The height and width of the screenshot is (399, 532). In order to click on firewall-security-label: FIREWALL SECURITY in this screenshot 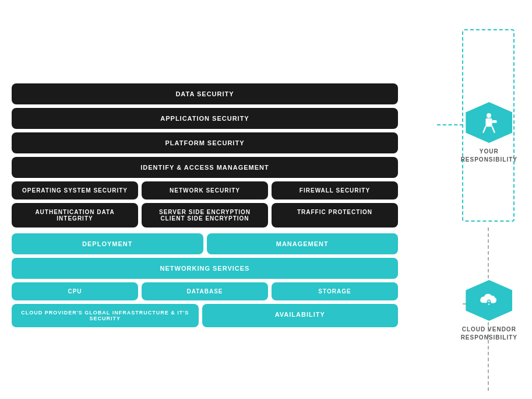, I will do `click(334, 190)`.